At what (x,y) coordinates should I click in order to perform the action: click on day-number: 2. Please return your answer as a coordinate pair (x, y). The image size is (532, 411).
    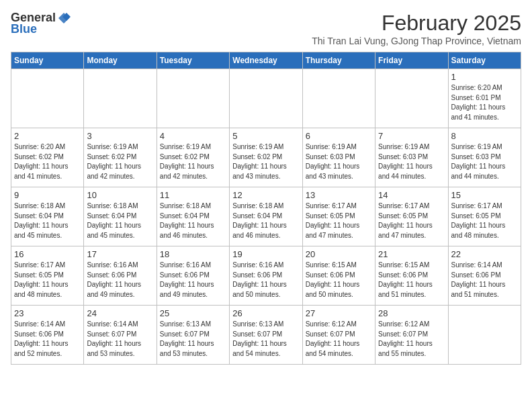
    Looking at the image, I should click on (47, 136).